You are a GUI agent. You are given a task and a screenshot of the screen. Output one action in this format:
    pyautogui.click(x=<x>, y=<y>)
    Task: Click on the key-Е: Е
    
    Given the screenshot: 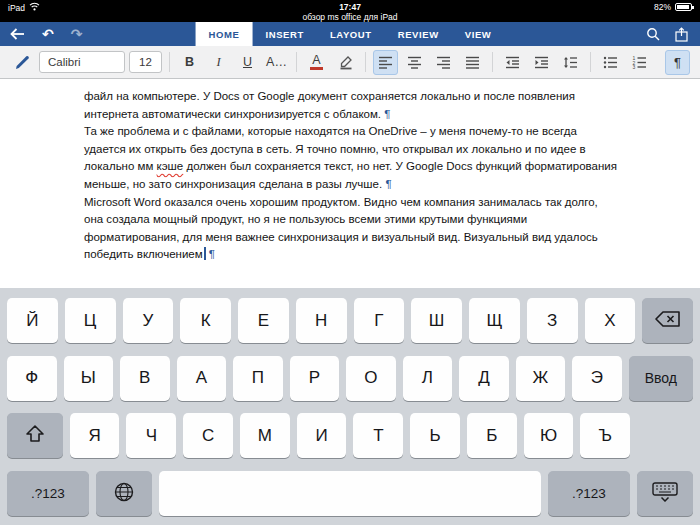 What is the action you would take?
    pyautogui.click(x=264, y=320)
    